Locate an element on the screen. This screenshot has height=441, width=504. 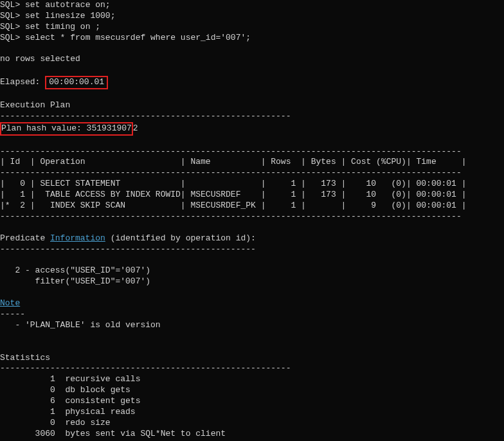
table-row: | 0 | SELECT STATEMENT | | 1 | 173 | 10 … is located at coordinates (233, 184).